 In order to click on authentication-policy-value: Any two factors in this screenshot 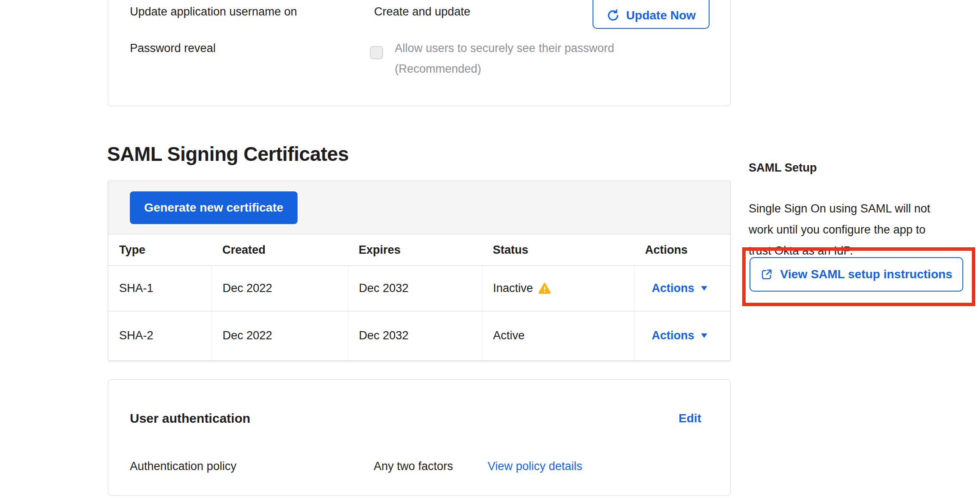, I will do `click(414, 466)`.